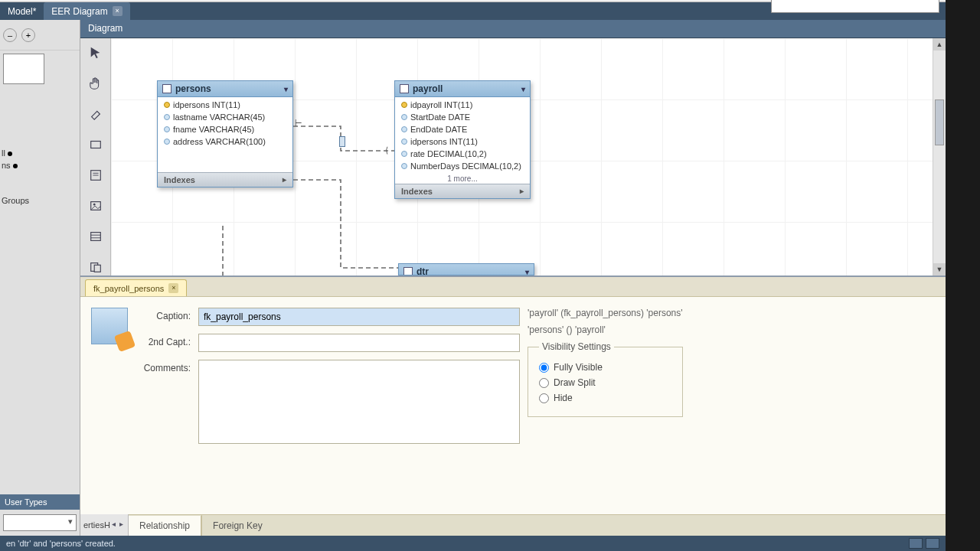 This screenshot has width=980, height=551. Describe the element at coordinates (462, 166) in the screenshot. I see `column-row: NumberDays DECIMAL(10,2)` at that location.